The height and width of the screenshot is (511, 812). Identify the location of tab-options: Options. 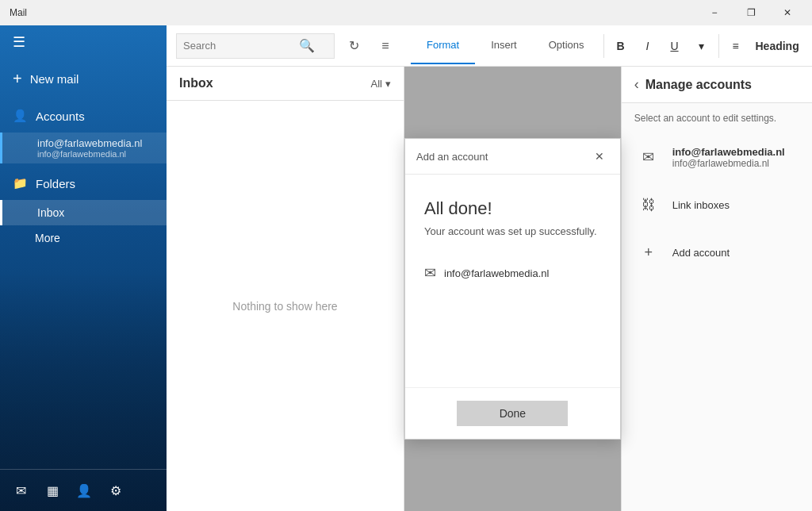
(566, 46).